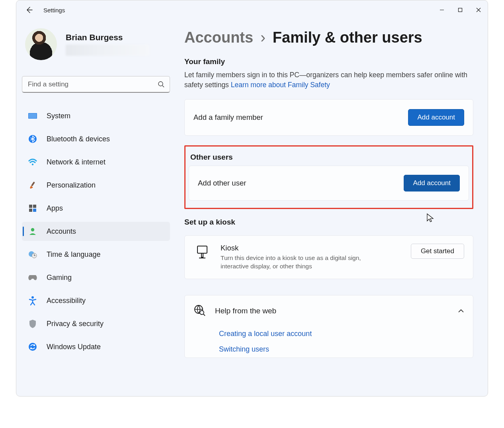 The width and height of the screenshot is (504, 428). What do you see at coordinates (436, 117) in the screenshot?
I see `add-family-account-button: Add account` at bounding box center [436, 117].